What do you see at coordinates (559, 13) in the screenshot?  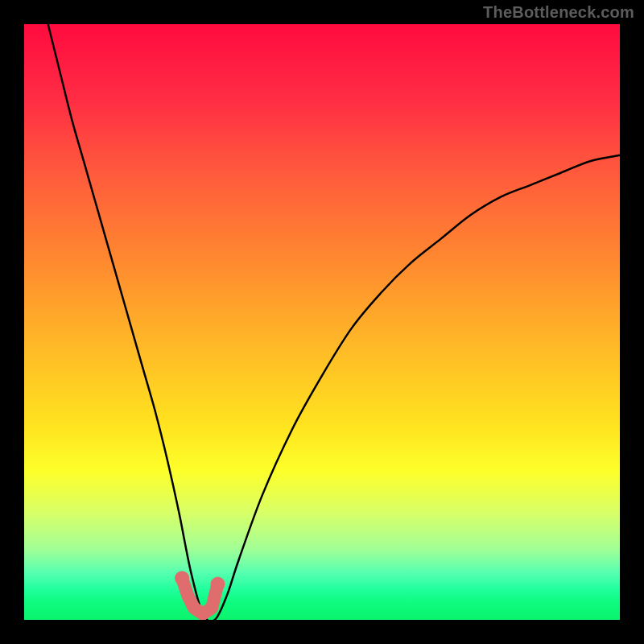 I see `watermark-text: TheBottleneck.com` at bounding box center [559, 13].